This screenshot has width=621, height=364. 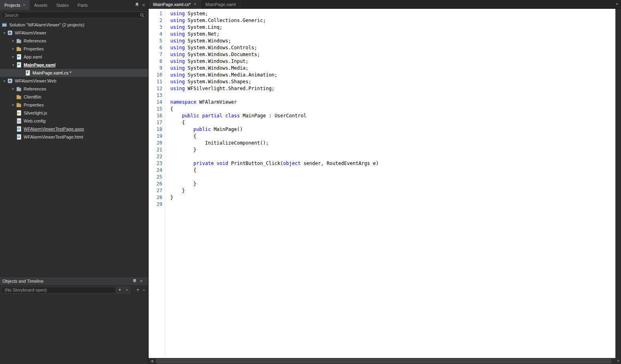 I want to click on code-token: {, so click(x=177, y=123).